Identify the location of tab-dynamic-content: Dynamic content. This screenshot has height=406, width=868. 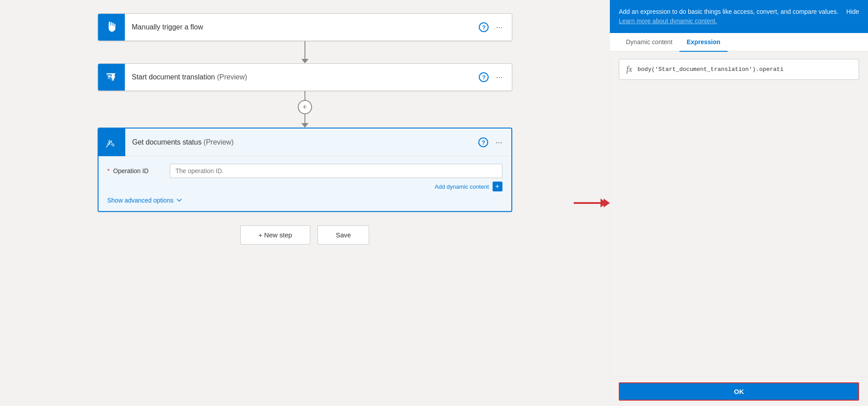
(649, 42).